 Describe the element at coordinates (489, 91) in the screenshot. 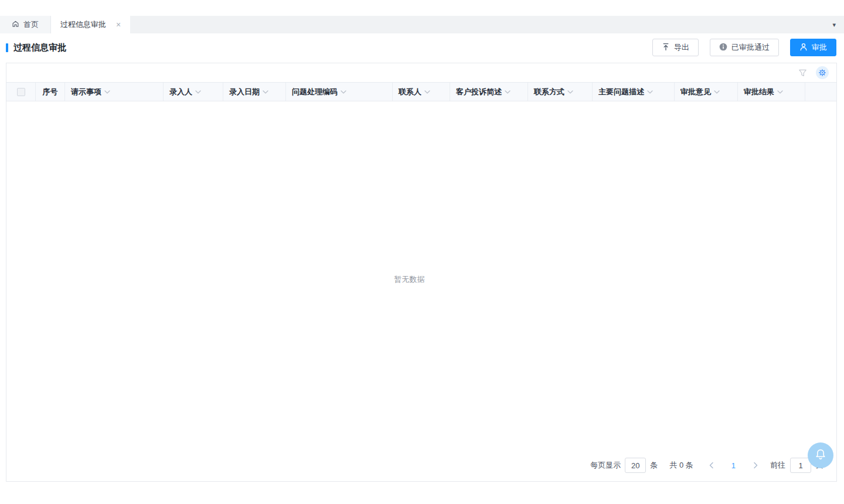

I see `column-header-complaint-summary: 客户投诉简述` at that location.